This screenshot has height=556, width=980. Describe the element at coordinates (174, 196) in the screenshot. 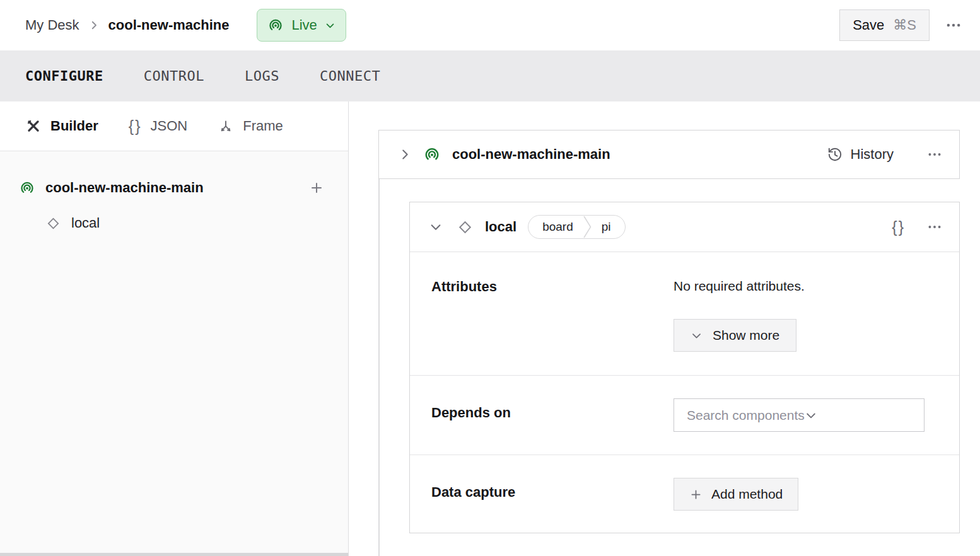

I see `machine-tree: cool-new-machine-main local` at that location.